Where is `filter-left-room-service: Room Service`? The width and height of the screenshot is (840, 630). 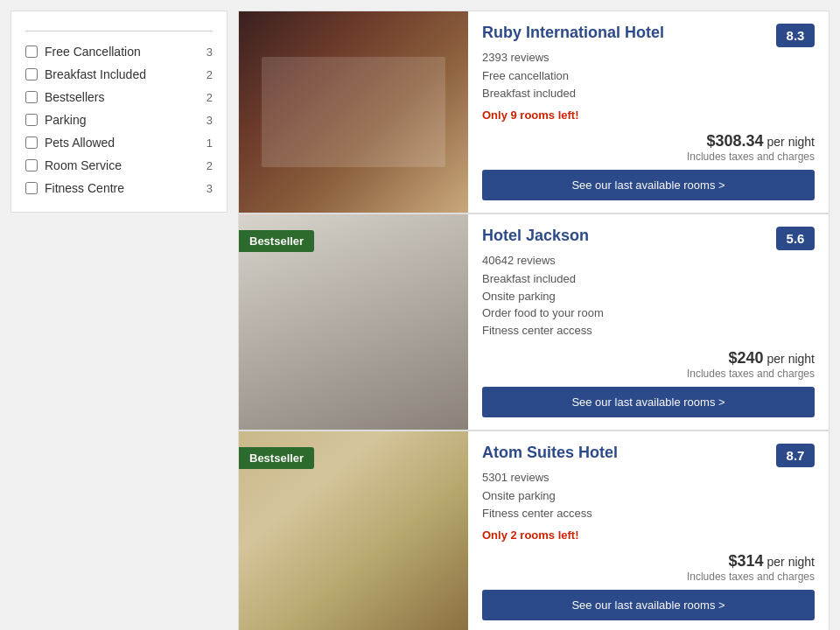
filter-left-room-service: Room Service is located at coordinates (74, 165).